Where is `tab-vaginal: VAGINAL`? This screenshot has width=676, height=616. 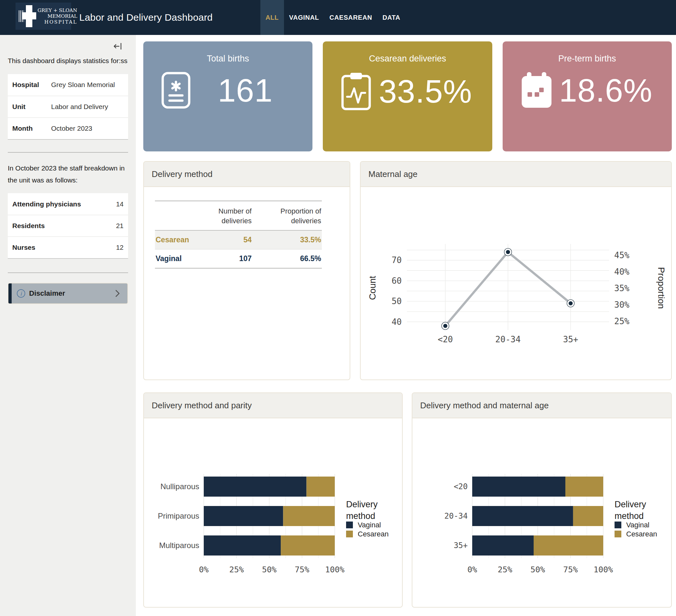
tab-vaginal: VAGINAL is located at coordinates (304, 17).